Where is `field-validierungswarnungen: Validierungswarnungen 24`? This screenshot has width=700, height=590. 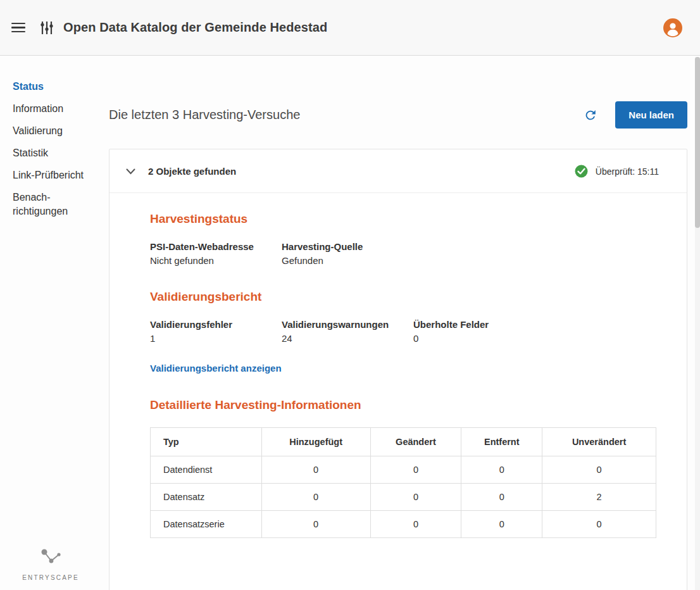
field-validierungswarnungen: Validierungswarnungen 24 is located at coordinates (347, 332).